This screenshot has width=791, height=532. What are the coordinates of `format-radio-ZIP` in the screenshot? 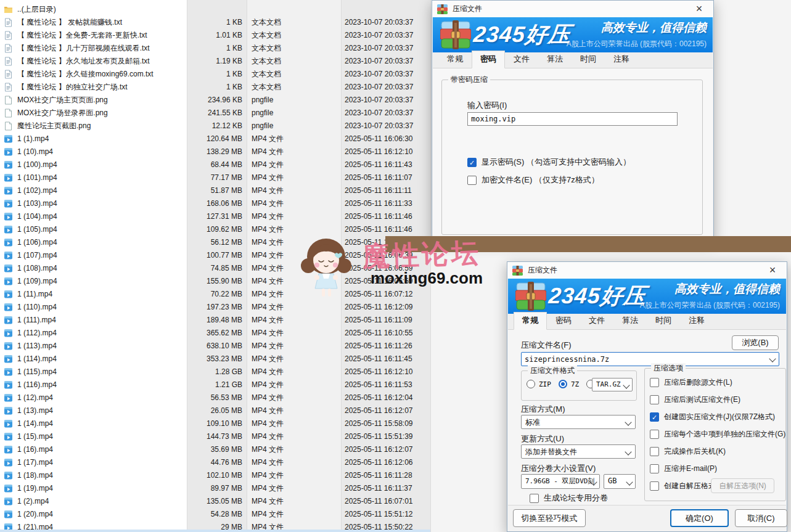 It's located at (531, 384).